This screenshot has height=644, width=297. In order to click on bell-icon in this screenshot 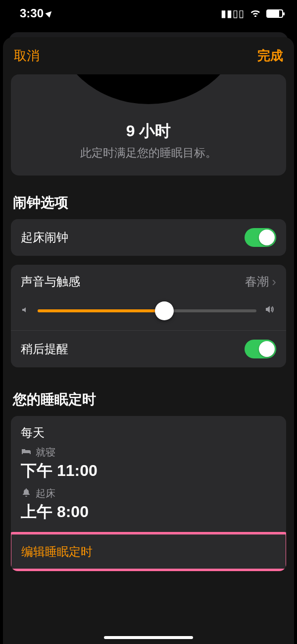, I will do `click(26, 494)`.